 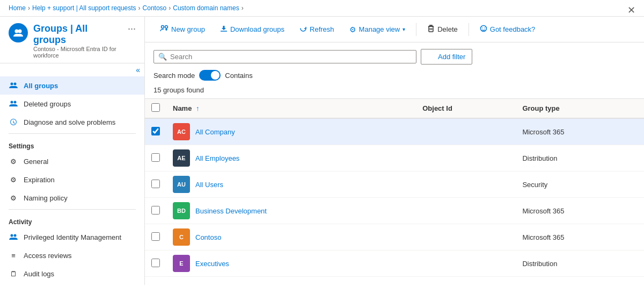 I want to click on search-mode-bar: Search mode Contains, so click(x=394, y=75).